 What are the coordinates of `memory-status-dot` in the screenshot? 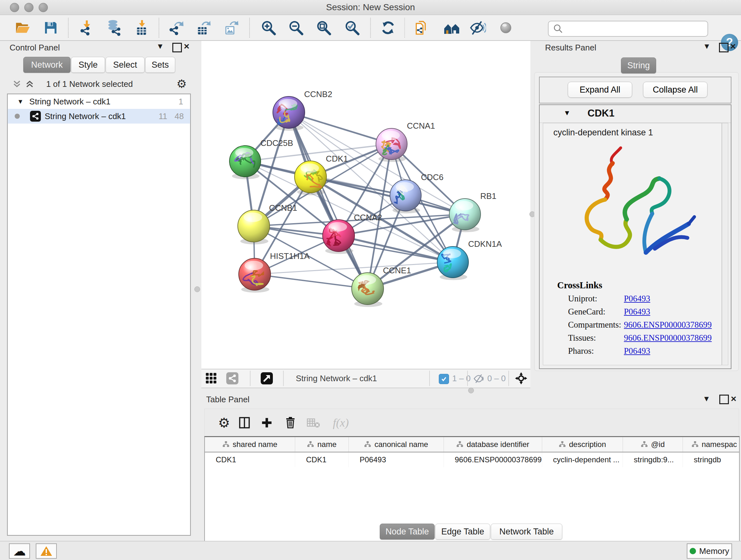 It's located at (693, 551).